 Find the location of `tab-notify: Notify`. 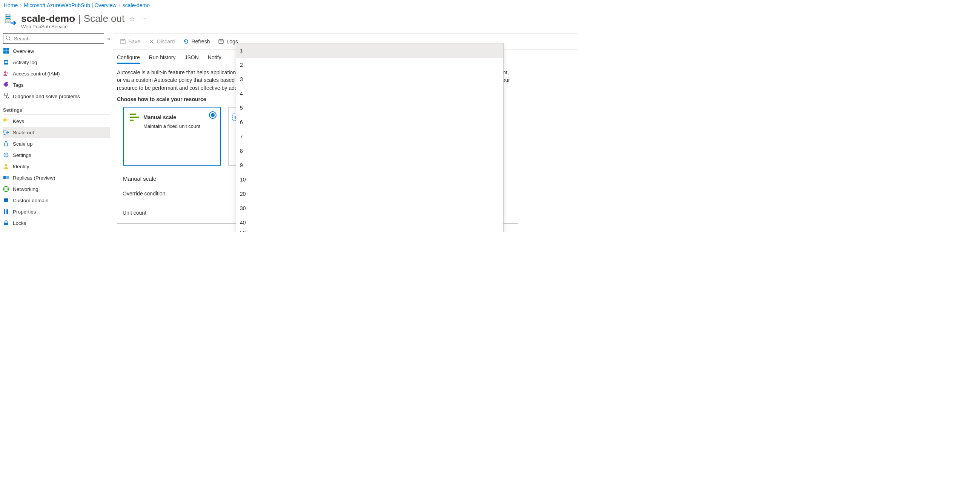

tab-notify: Notify is located at coordinates (215, 57).